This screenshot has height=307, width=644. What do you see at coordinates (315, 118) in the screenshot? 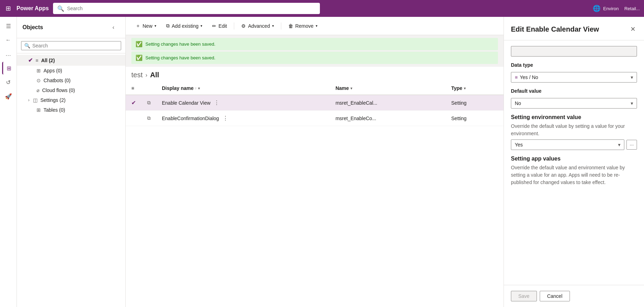
I see `table-row: ⧉ EnableConfirmationDialog ⋮ msret_Enabl…` at bounding box center [315, 118].